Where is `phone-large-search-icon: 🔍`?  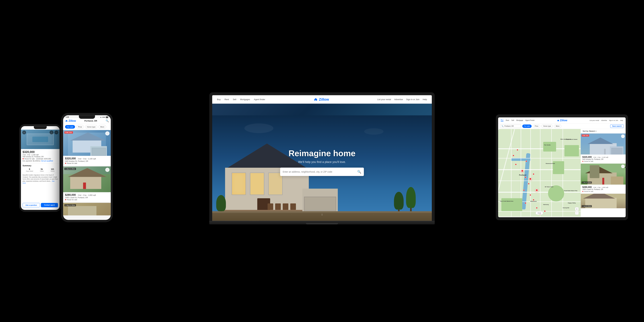 phone-large-search-icon: 🔍 is located at coordinates (107, 121).